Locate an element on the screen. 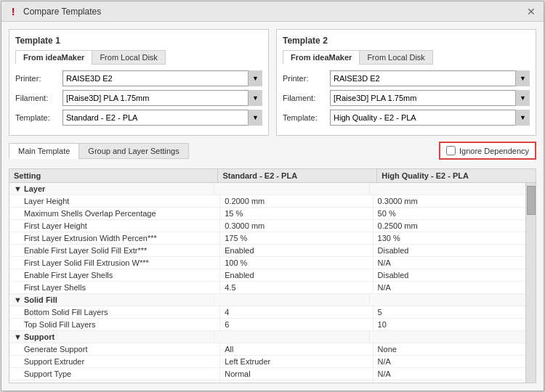 The width and height of the screenshot is (545, 392). close-button: ✕ is located at coordinates (531, 12).